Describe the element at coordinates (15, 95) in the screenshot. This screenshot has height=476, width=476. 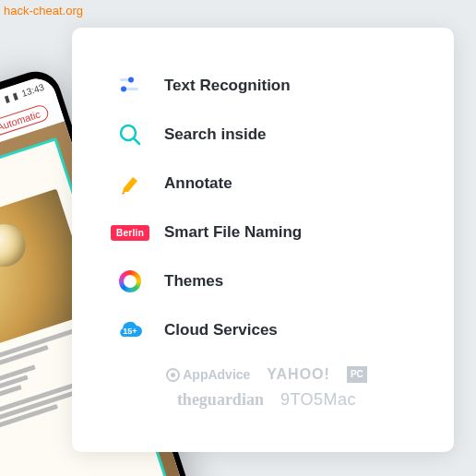
I see `battery-icon: ▮` at that location.